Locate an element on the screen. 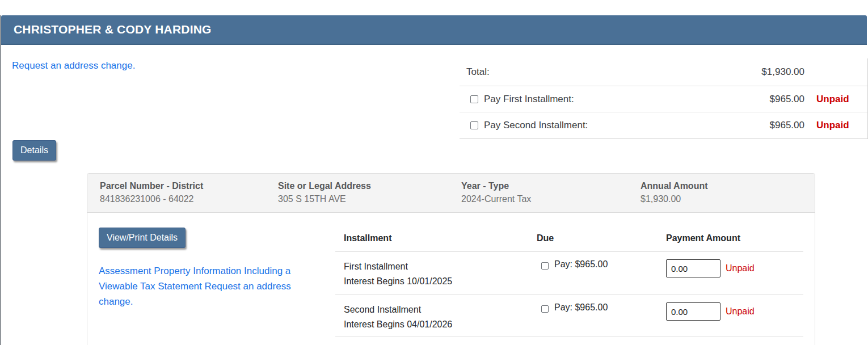 Image resolution: width=868 pixels, height=345 pixels. page-left-border is located at coordinates (1, 180).